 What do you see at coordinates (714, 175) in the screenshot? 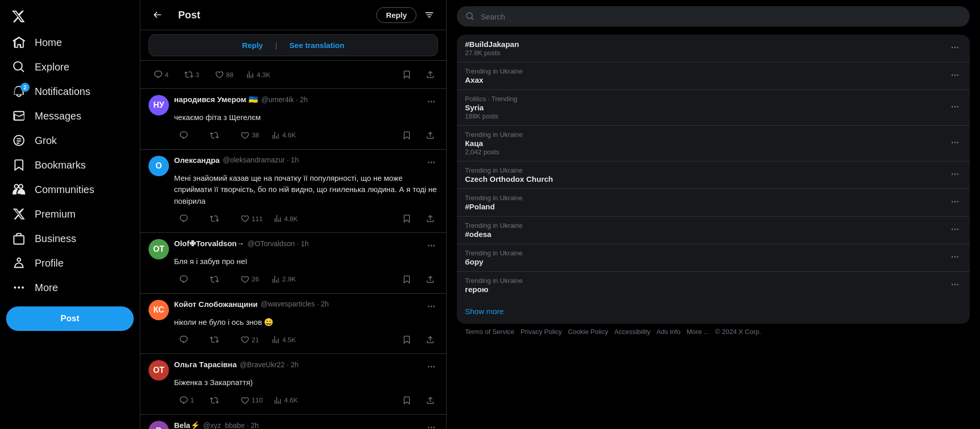
I see `trend-item-trend5: Trending in Ukraine Czech Orthodox Churc…` at bounding box center [714, 175].